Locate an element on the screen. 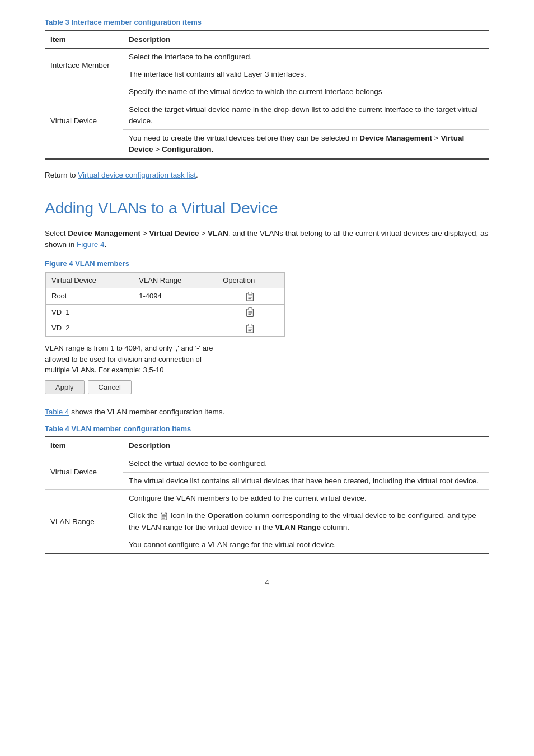  table-row: VLAN Range Configure the VLAN members to… is located at coordinates (267, 498).